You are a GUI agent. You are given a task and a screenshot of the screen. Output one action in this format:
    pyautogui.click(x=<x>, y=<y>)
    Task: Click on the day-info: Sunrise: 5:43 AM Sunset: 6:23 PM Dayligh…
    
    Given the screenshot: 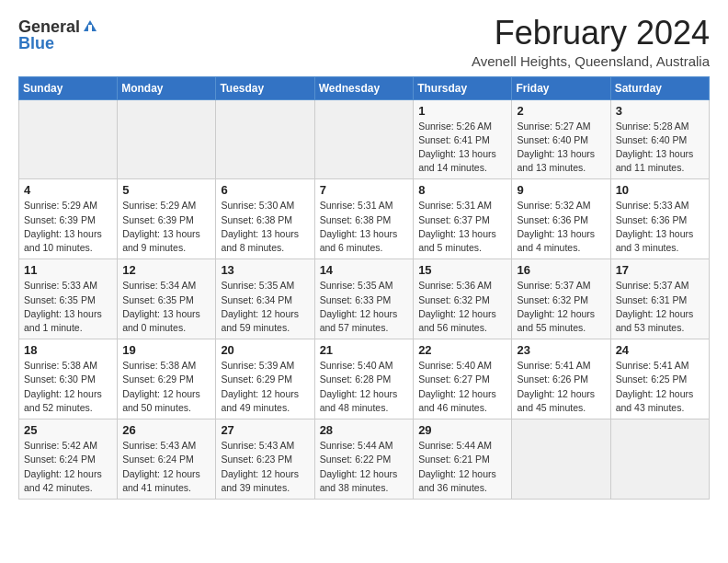 What is the action you would take?
    pyautogui.click(x=265, y=467)
    